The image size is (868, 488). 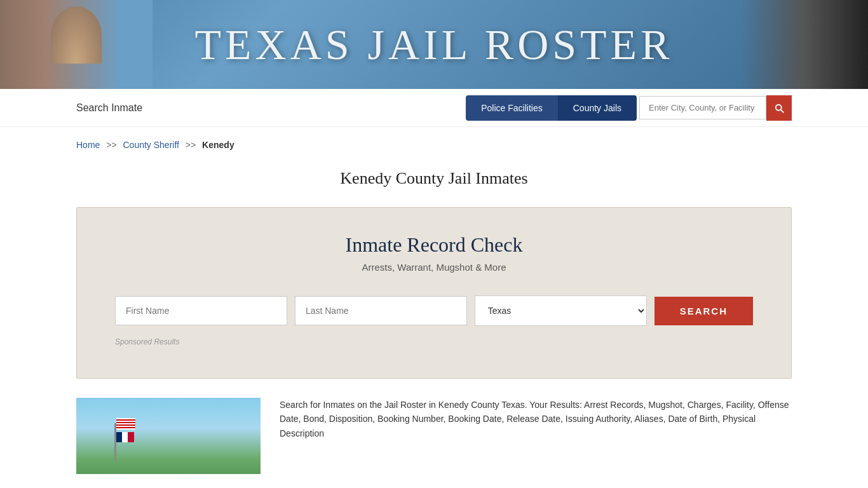 I want to click on record-check-form: AlabamaAlaskaArizonaArkansasCaliforniaCo…, so click(x=434, y=311).